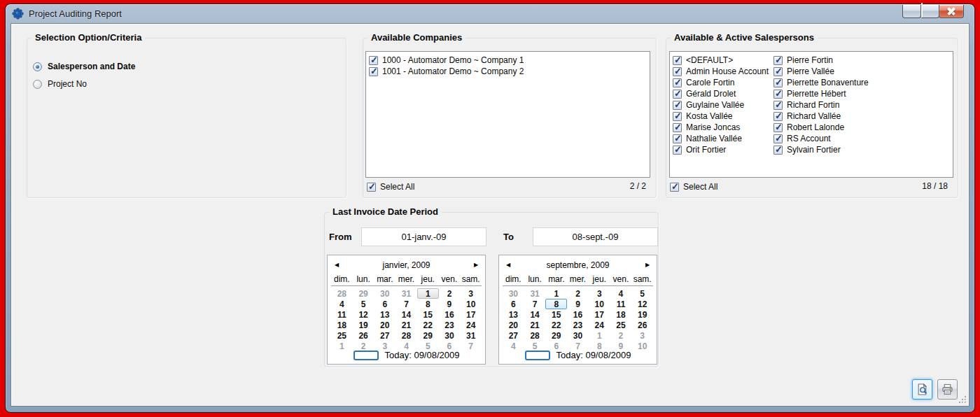 The width and height of the screenshot is (980, 417). Describe the element at coordinates (962, 399) in the screenshot. I see `resize-grip` at that location.